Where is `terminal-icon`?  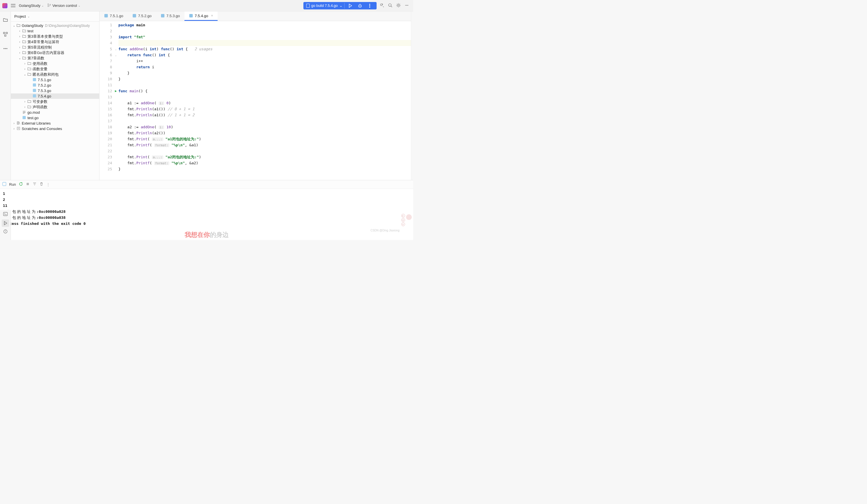 terminal-icon is located at coordinates (6, 215).